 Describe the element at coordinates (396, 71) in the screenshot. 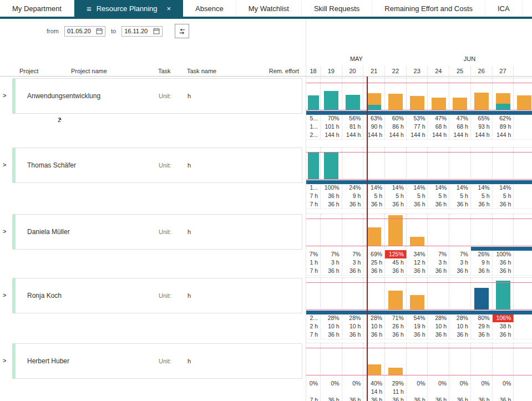

I see `week-label: 22` at that location.